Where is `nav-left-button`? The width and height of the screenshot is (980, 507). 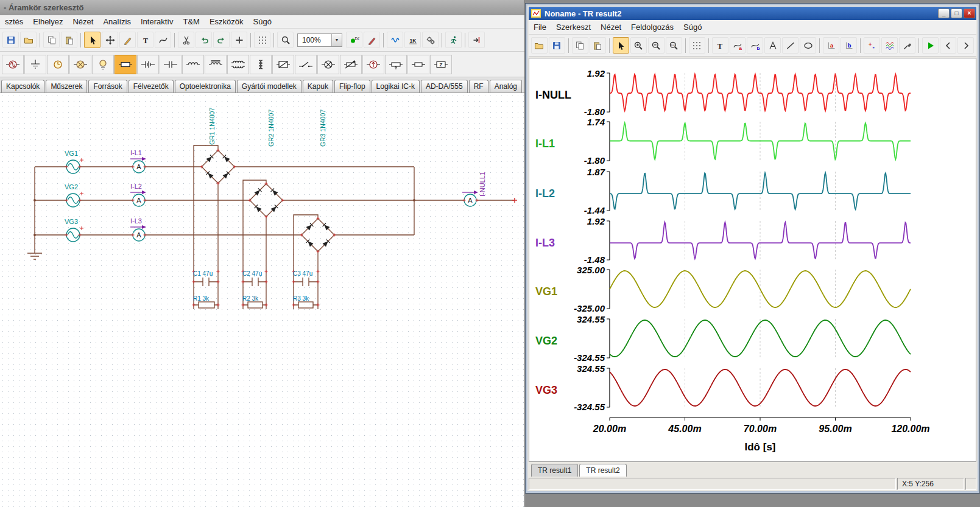
nav-left-button is located at coordinates (948, 45).